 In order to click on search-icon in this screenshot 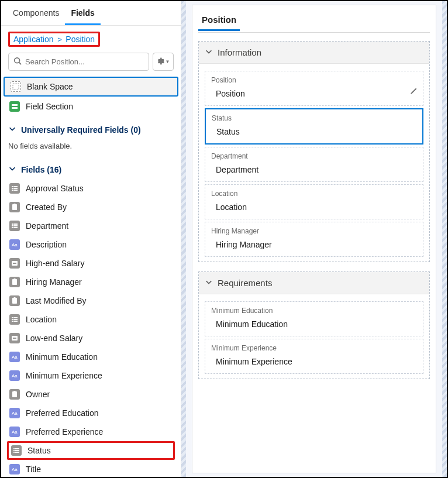, I will do `click(18, 62)`.